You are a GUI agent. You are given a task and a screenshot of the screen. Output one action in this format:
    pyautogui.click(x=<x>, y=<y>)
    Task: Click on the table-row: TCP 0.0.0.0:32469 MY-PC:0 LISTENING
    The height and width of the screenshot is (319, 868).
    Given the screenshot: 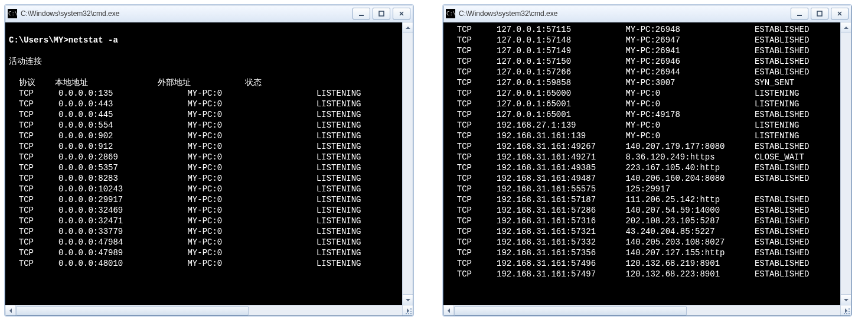 What is the action you would take?
    pyautogui.click(x=204, y=210)
    